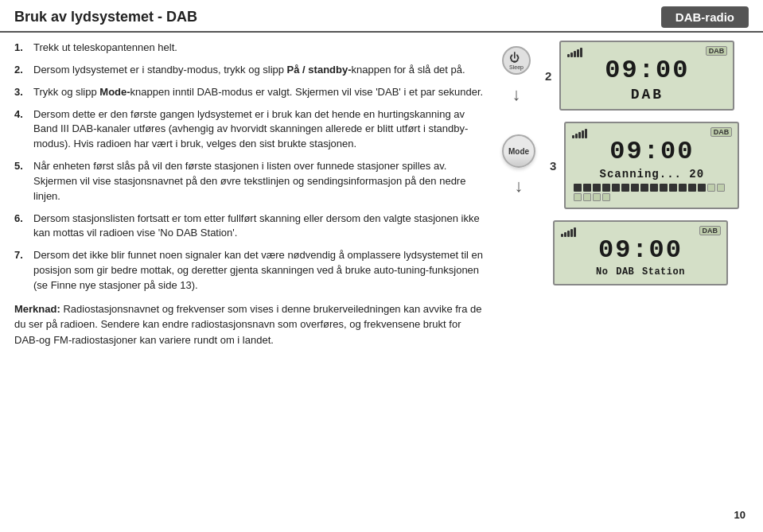 This screenshot has width=763, height=532. Describe the element at coordinates (519, 165) in the screenshot. I see `mode-button-col: Mode ↓` at that location.